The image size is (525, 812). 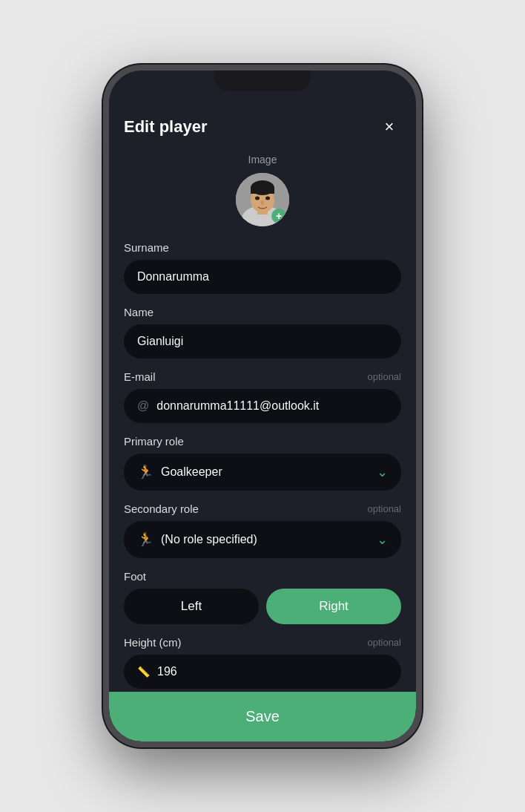 I want to click on surname-input, so click(x=262, y=277).